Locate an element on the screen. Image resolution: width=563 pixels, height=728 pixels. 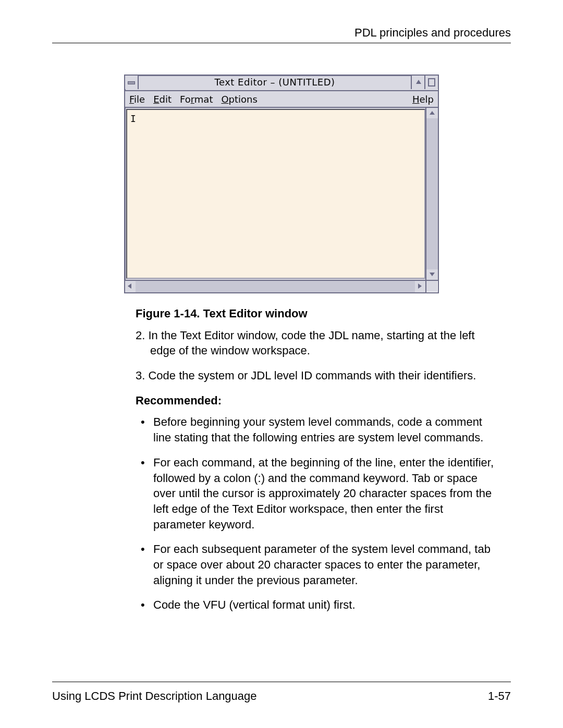
editor-textarea: I is located at coordinates (276, 194).